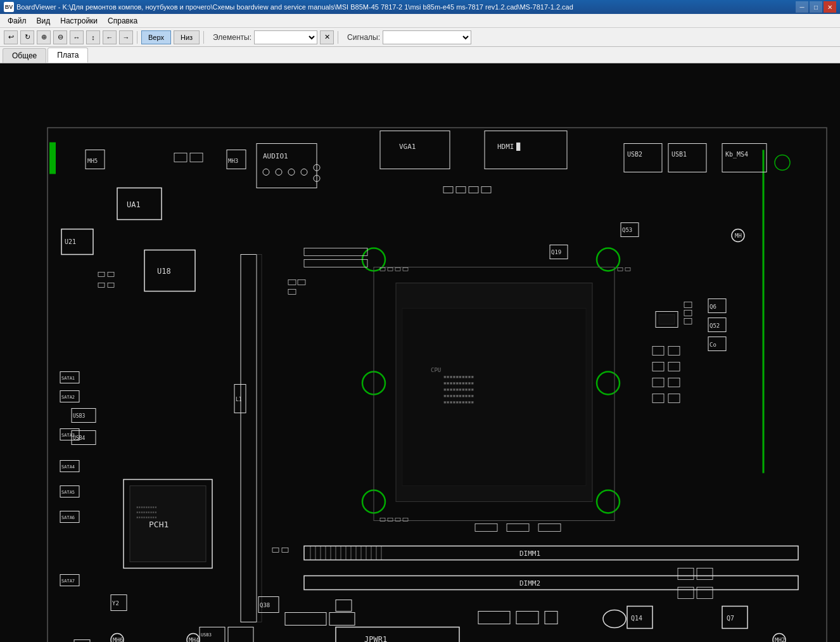  I want to click on signals-label: Сигналы:, so click(364, 37).